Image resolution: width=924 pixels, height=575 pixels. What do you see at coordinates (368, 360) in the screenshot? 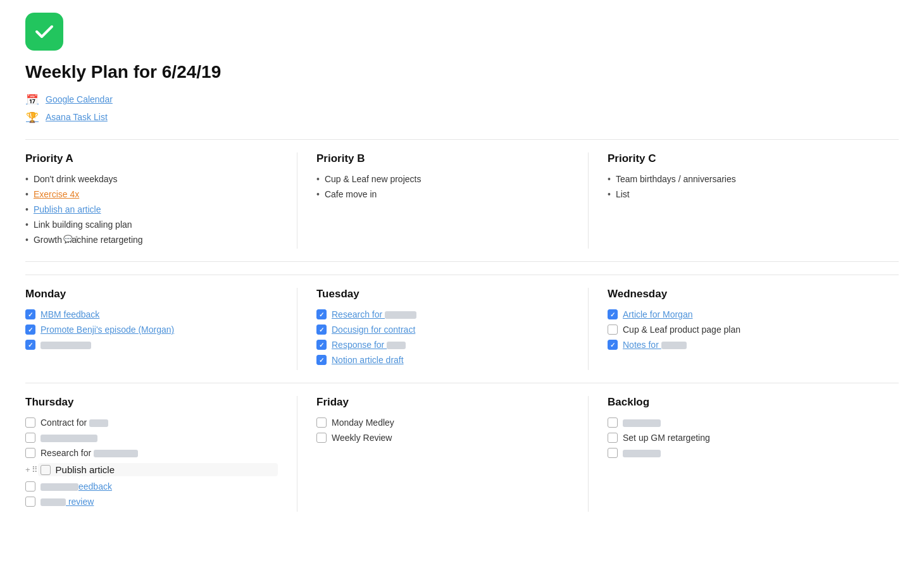
I see `task-label: Notion article draft` at bounding box center [368, 360].